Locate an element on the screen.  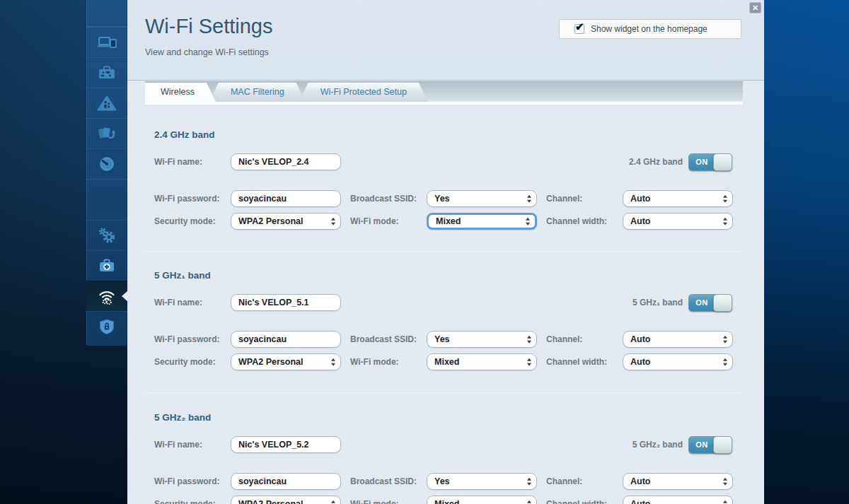
sidebar-item-connectivity is located at coordinates (107, 235).